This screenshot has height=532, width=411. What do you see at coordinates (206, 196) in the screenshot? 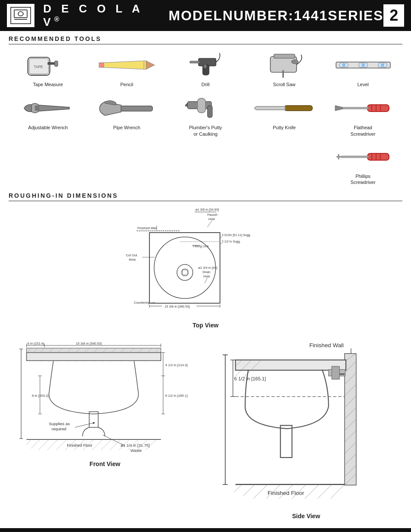
I see `roughing-in-title: ROUGHING-IN DIMENSIONS` at bounding box center [206, 196].